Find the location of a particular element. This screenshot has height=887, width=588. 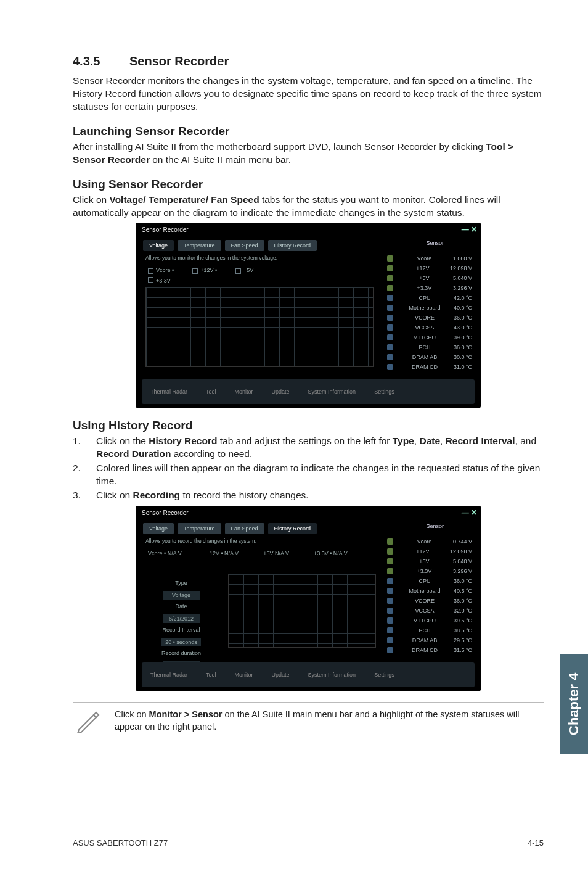

sensor-row: PCH36.0 °C is located at coordinates (430, 347).